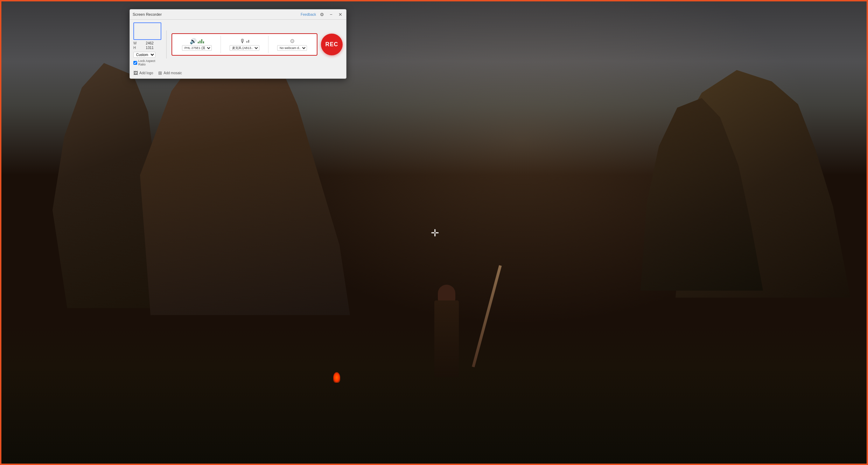  Describe the element at coordinates (292, 41) in the screenshot. I see `webcam-icon: ⚙` at that location.